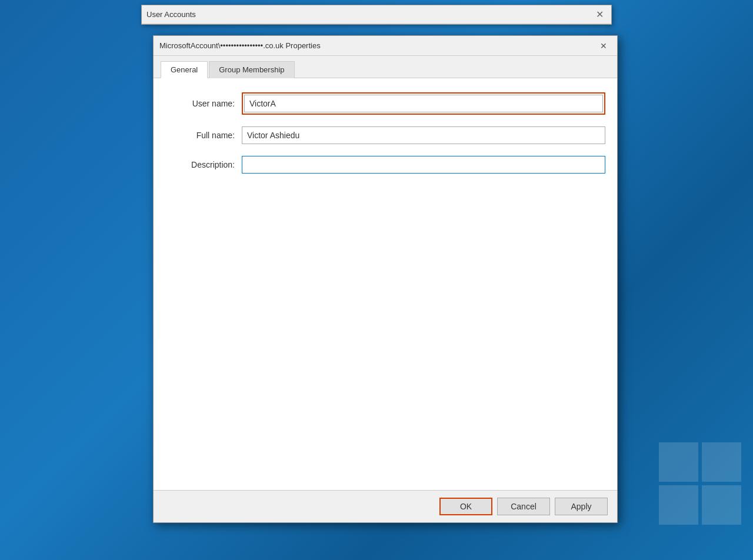 This screenshot has height=560, width=753. I want to click on fullname-label: Full name:, so click(204, 135).